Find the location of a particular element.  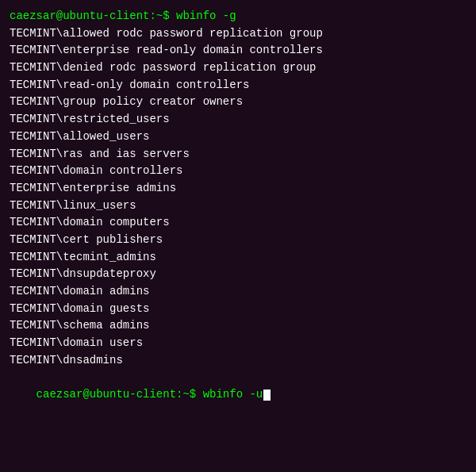

output-line-2: TECMINT\enterprise read-only domain cont… is located at coordinates (238, 51).